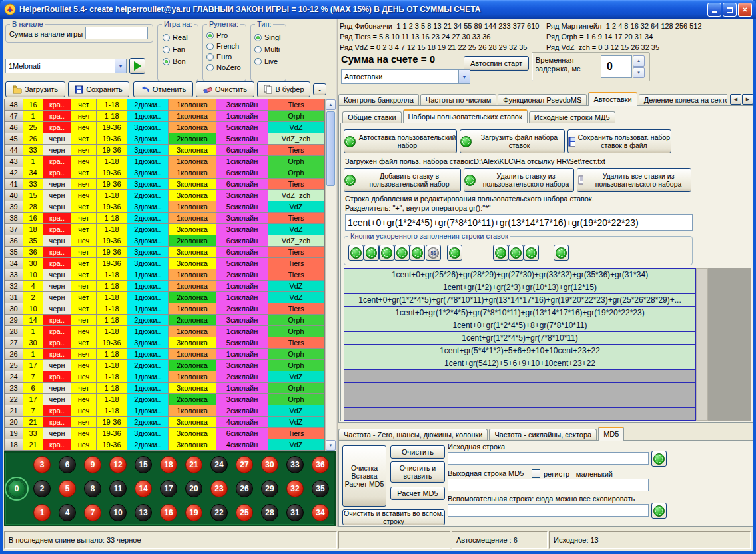 Image resolution: width=756 pixels, height=554 pixels. What do you see at coordinates (611, 433) in the screenshot?
I see `tab-md5: MD5` at bounding box center [611, 433].